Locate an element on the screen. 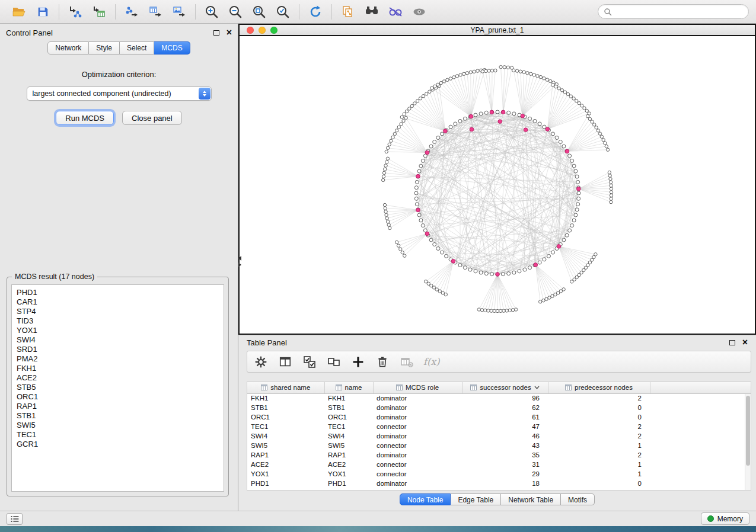 This screenshot has width=756, height=532. table-tab-motifs: Motifs is located at coordinates (578, 499).